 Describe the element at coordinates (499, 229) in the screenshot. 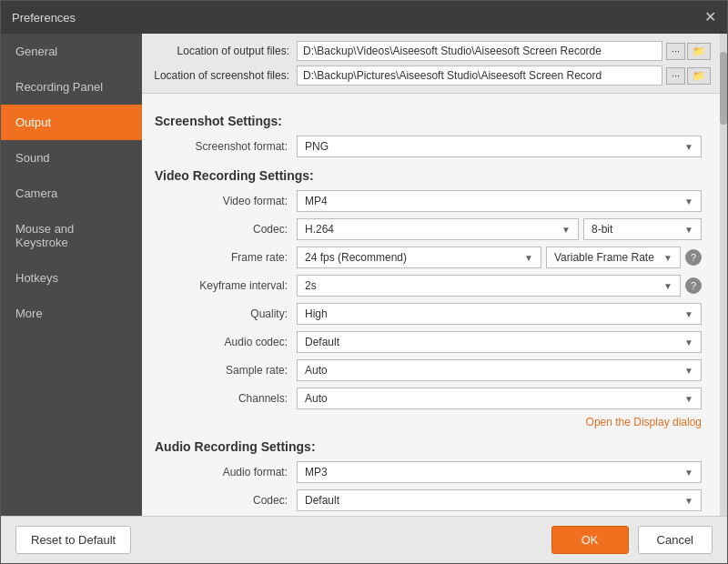

I see `codec-control: H.264 ▼ 8-bit ▼` at that location.